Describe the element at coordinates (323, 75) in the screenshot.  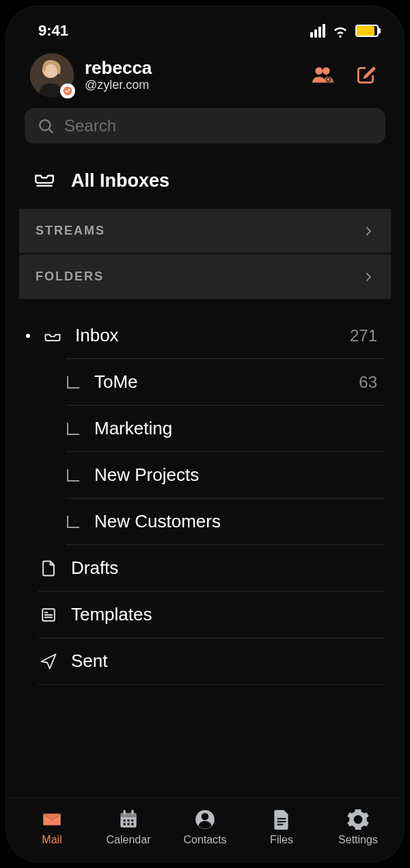
I see `shared-accounts-button` at that location.